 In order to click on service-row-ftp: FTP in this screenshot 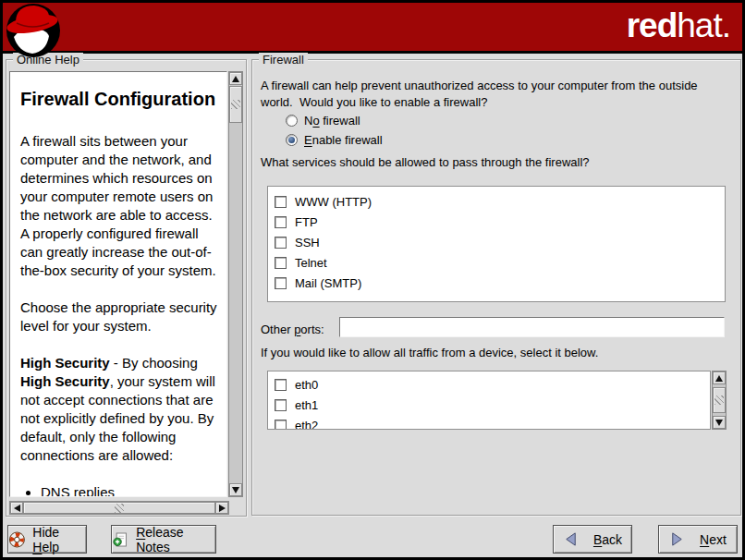, I will do `click(499, 222)`.